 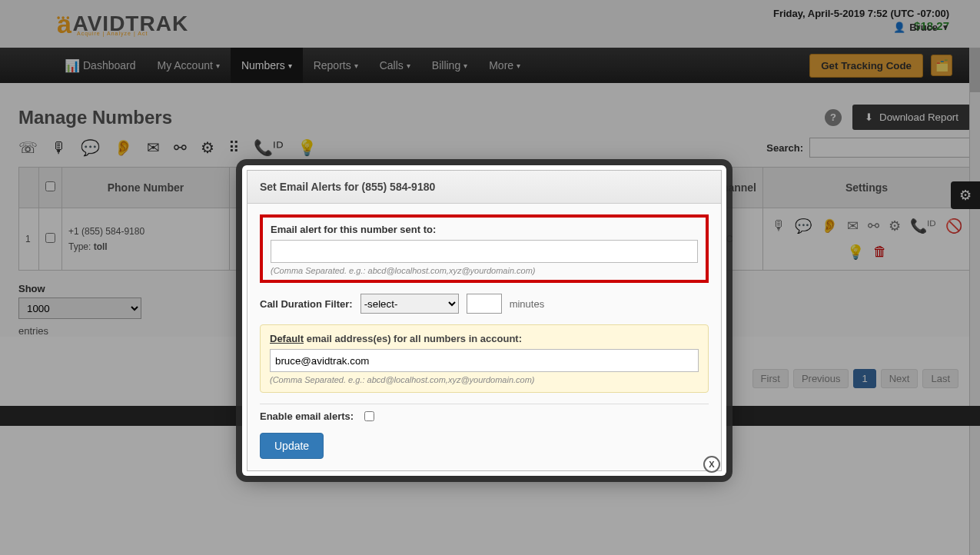 I want to click on default-label-underline: Default, so click(x=287, y=338).